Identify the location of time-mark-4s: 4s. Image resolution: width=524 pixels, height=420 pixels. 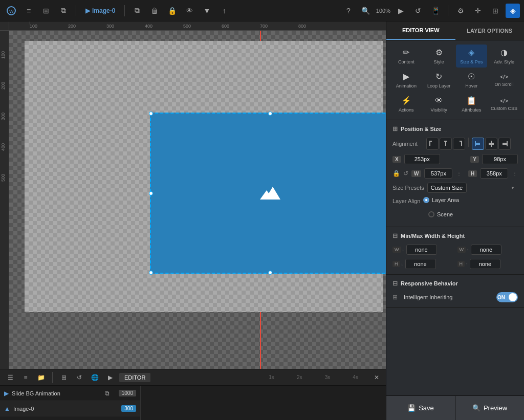
(355, 378).